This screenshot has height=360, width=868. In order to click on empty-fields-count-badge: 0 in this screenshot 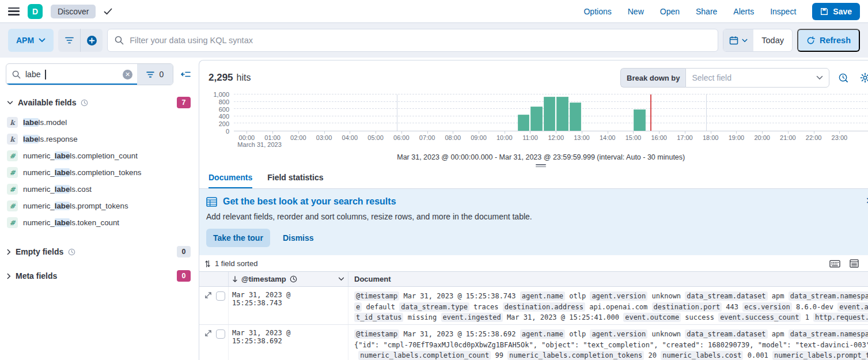, I will do `click(184, 252)`.